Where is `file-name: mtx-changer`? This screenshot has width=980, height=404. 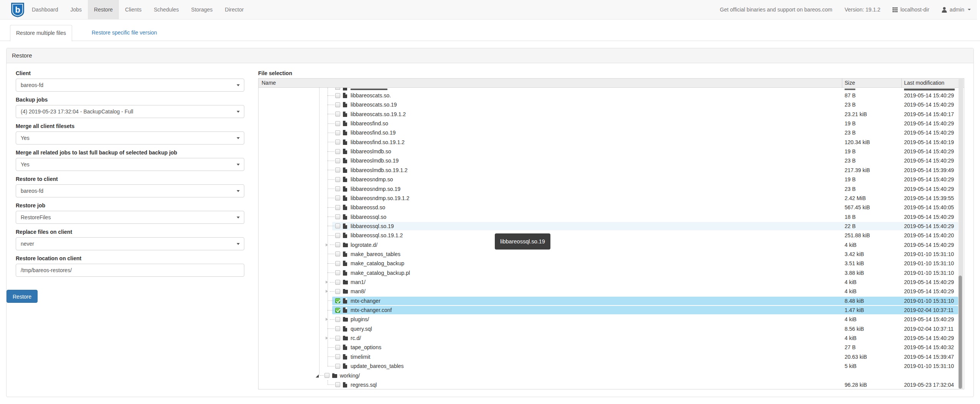
file-name: mtx-changer is located at coordinates (366, 301).